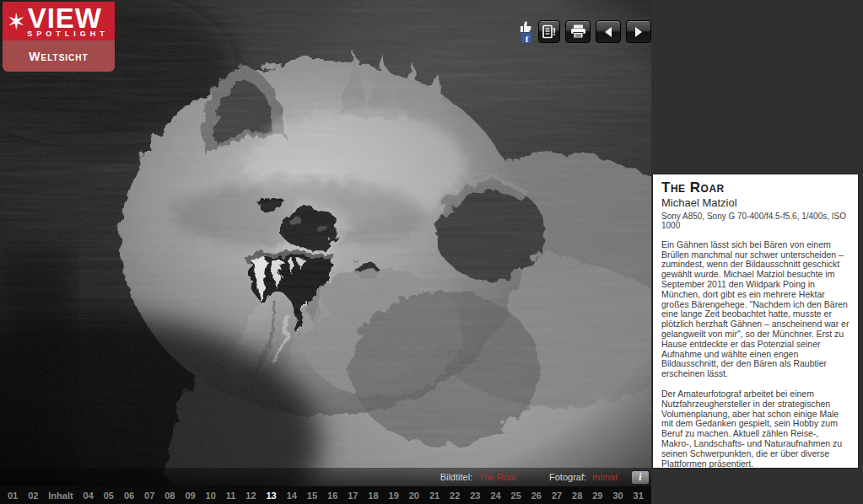  What do you see at coordinates (170, 496) in the screenshot?
I see `pager-item-08: 08` at bounding box center [170, 496].